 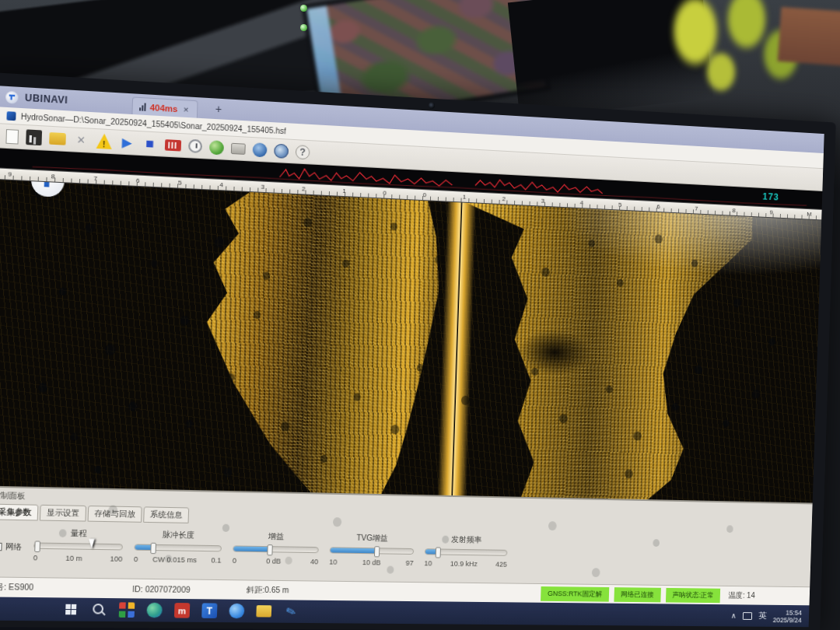 What do you see at coordinates (162, 589) in the screenshot?
I see `device-id: ID: 0207072009` at bounding box center [162, 589].